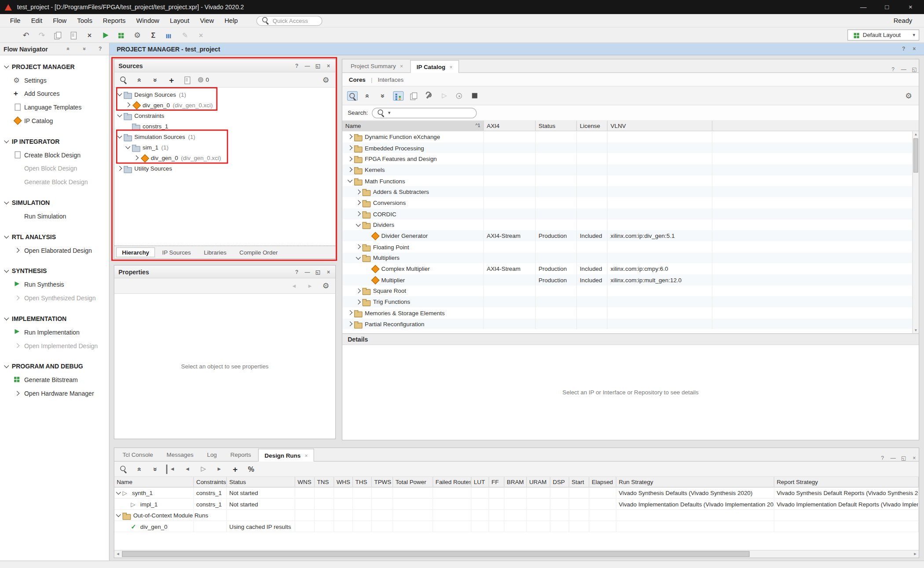  Describe the element at coordinates (55, 215) in the screenshot. I see `flow-item-run-simulation: Run Simulation` at that location.